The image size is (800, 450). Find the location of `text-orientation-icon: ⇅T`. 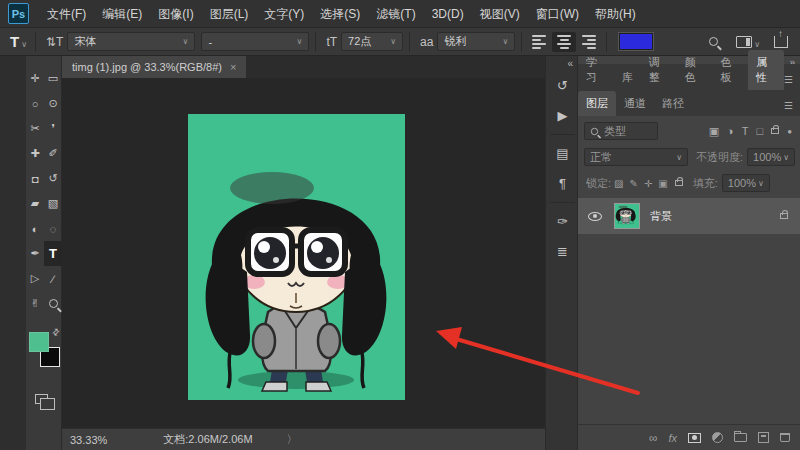

text-orientation-icon: ⇅T is located at coordinates (54, 42).